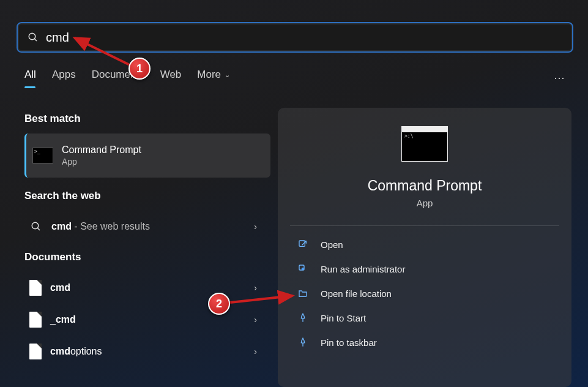 The height and width of the screenshot is (387, 588). I want to click on tab-all: All, so click(31, 78).